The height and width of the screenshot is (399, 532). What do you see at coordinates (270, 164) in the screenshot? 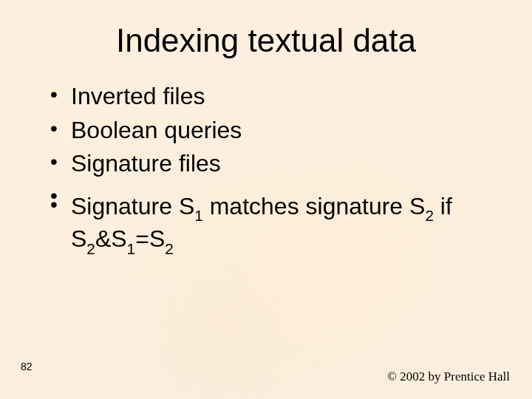
I see `bullet-item: Signature files` at bounding box center [270, 164].